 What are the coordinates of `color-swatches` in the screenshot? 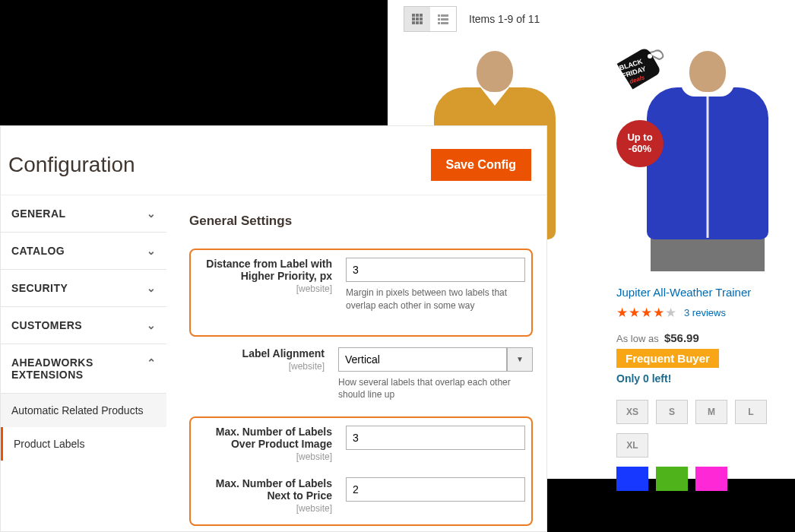 It's located at (705, 479).